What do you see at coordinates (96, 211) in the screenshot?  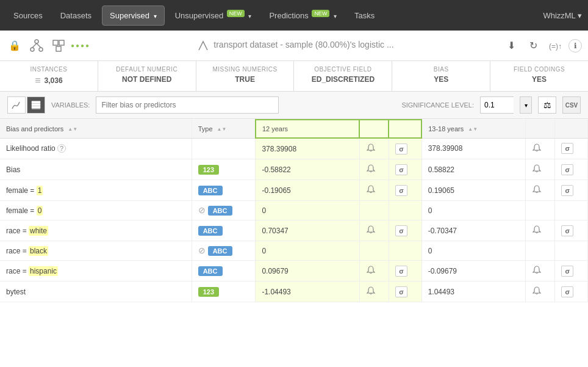 I see `cell-name: female = 0` at bounding box center [96, 211].